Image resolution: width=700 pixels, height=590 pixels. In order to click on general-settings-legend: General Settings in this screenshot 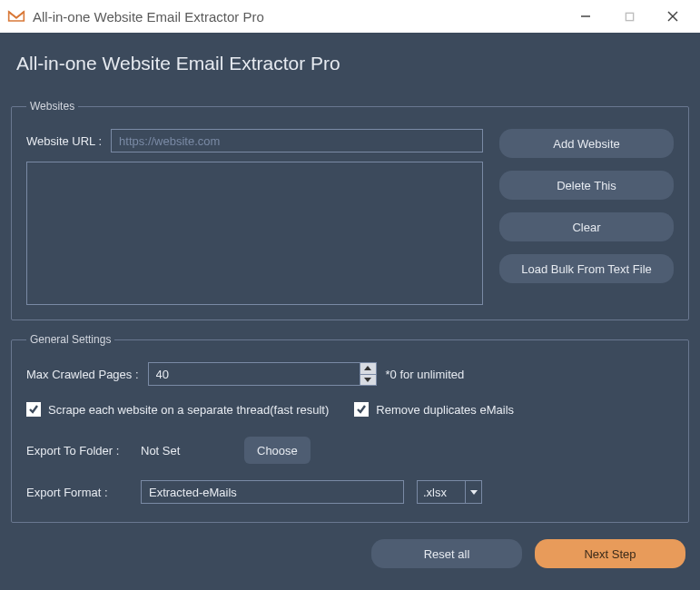, I will do `click(71, 339)`.